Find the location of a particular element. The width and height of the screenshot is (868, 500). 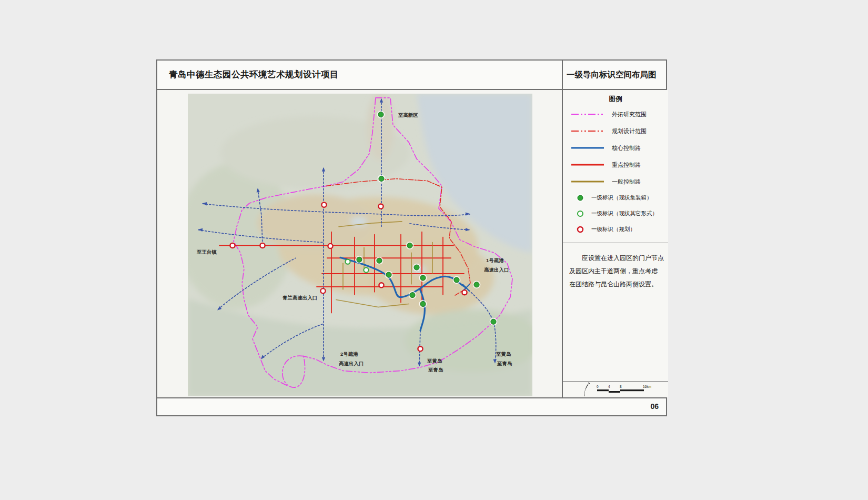

legend-item: 一级标识（现状集装箱） is located at coordinates (615, 198).